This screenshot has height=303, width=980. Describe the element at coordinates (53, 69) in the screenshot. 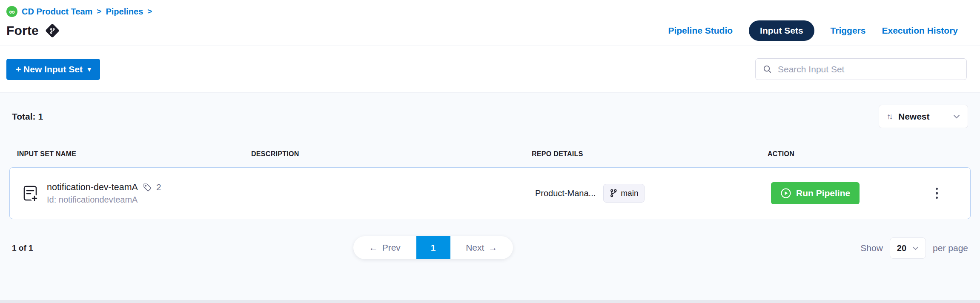

I see `new-input-set-button: + New Input Set ▾` at that location.